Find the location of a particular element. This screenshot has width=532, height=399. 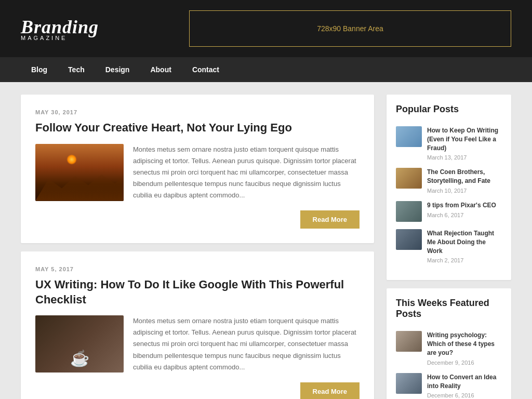

post-date-0: MAY 30, 2017 is located at coordinates (197, 112).